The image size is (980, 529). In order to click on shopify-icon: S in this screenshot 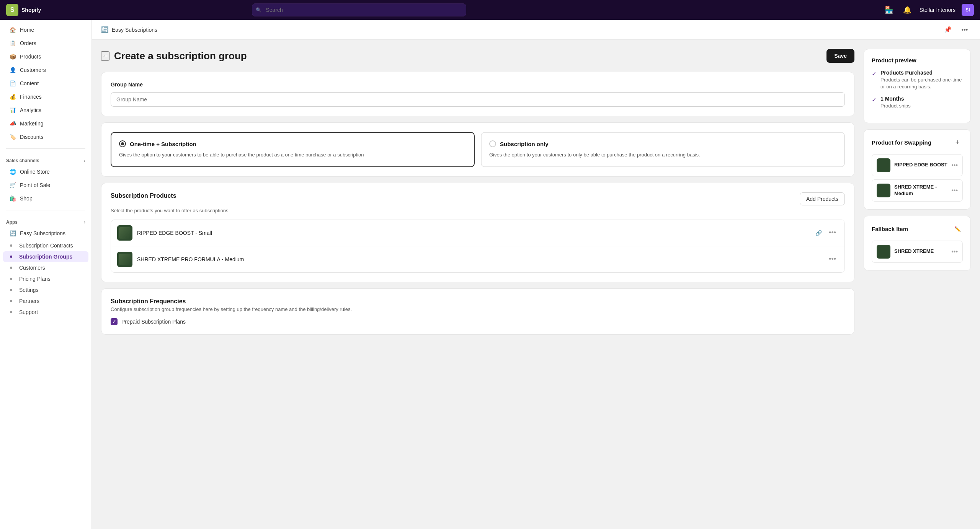, I will do `click(12, 10)`.